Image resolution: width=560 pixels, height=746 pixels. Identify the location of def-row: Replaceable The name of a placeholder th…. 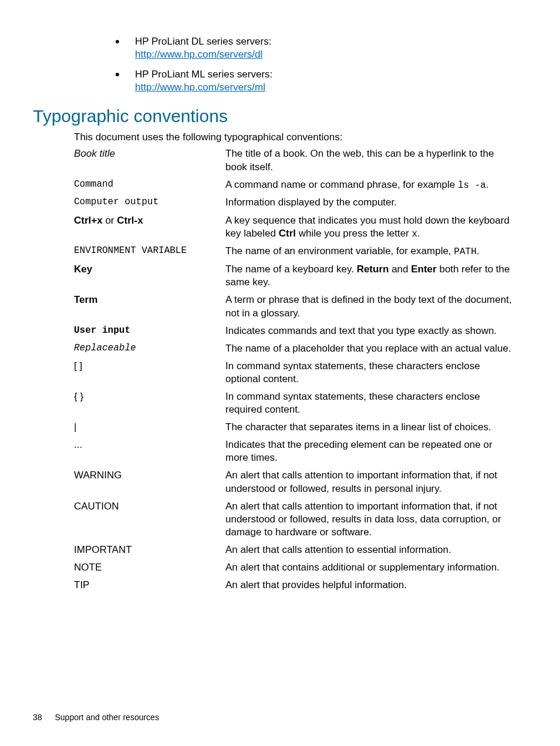
(293, 349).